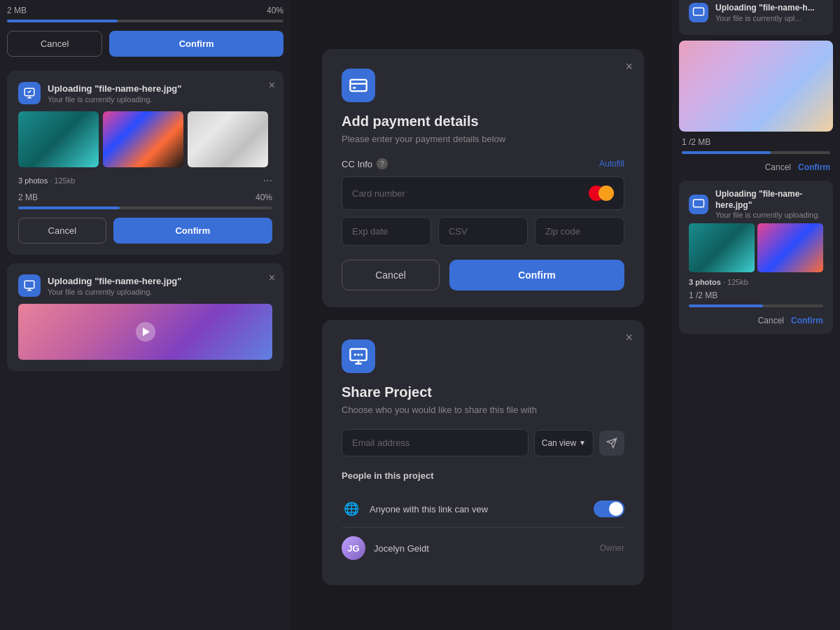 This screenshot has width=840, height=630. Describe the element at coordinates (765, 18) in the screenshot. I see `top-right-notif-sub: Your file is currently upl...` at that location.